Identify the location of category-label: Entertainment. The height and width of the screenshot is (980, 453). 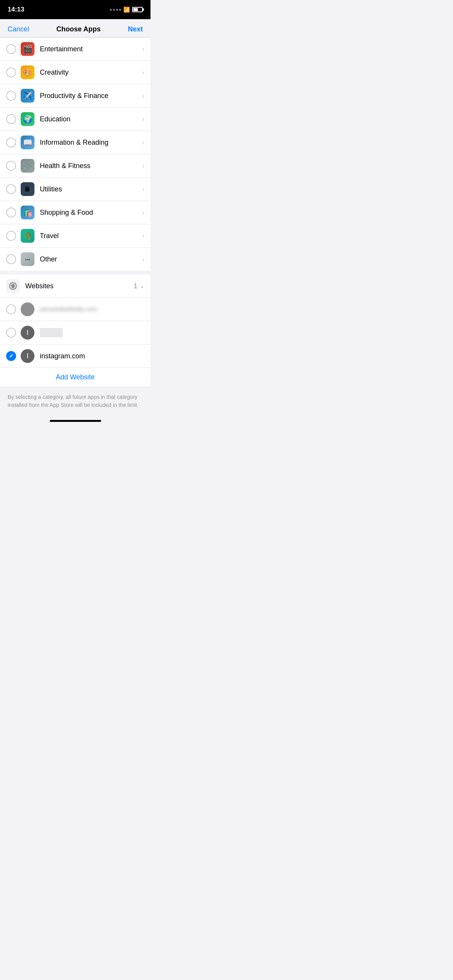
(91, 49).